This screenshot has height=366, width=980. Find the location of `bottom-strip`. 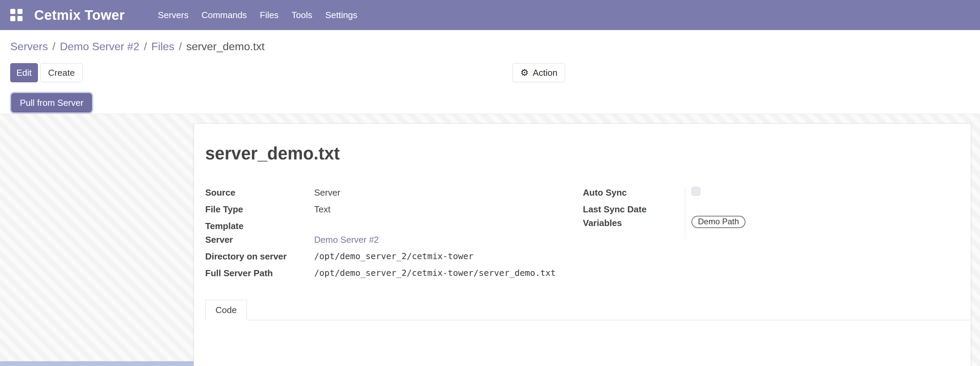

bottom-strip is located at coordinates (97, 364).